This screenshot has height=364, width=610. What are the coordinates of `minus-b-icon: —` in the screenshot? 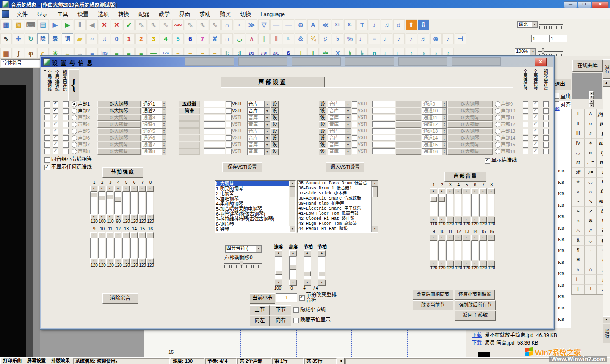 It's located at (289, 25).